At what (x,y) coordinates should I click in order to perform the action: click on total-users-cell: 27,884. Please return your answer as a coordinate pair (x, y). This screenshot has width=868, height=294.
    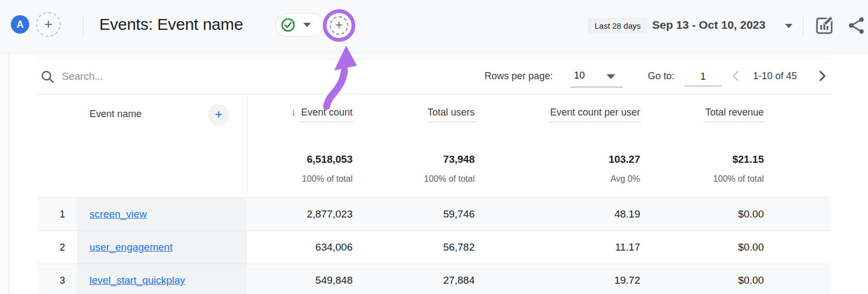
    Looking at the image, I should click on (413, 280).